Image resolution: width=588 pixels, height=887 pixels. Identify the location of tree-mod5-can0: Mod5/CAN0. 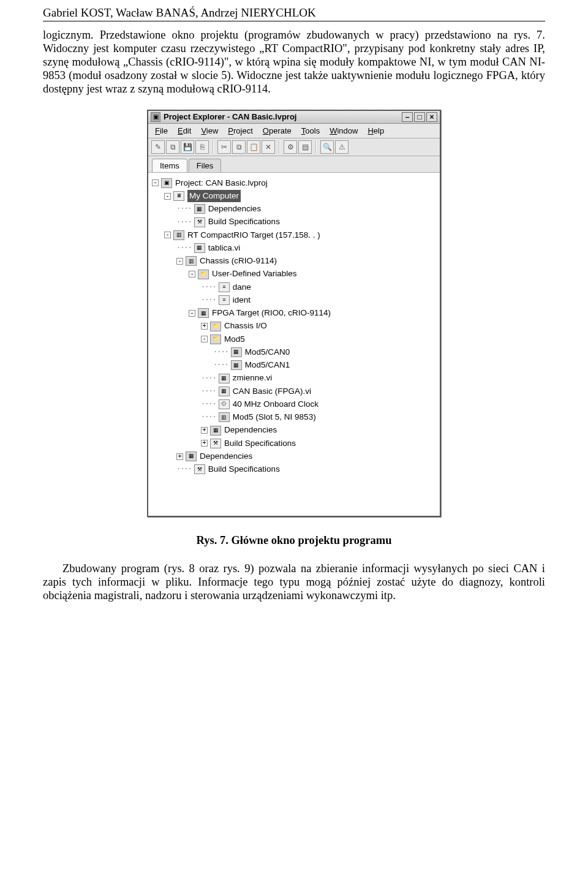
(268, 352).